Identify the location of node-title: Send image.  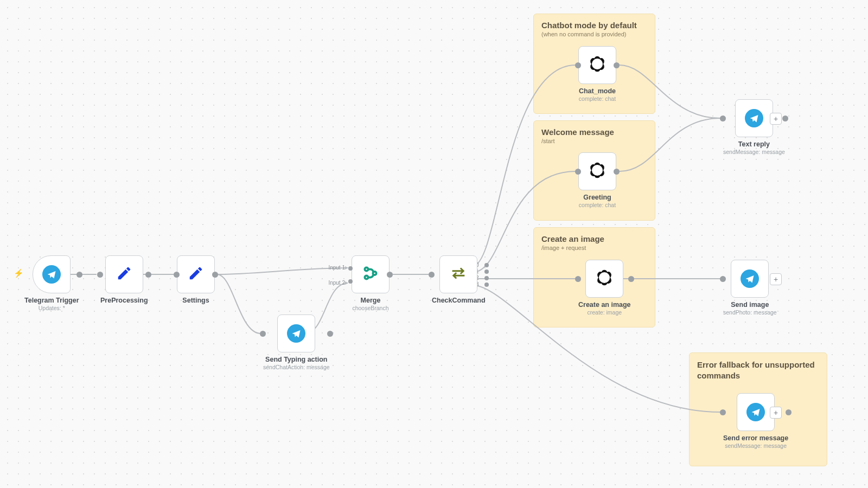
(750, 305).